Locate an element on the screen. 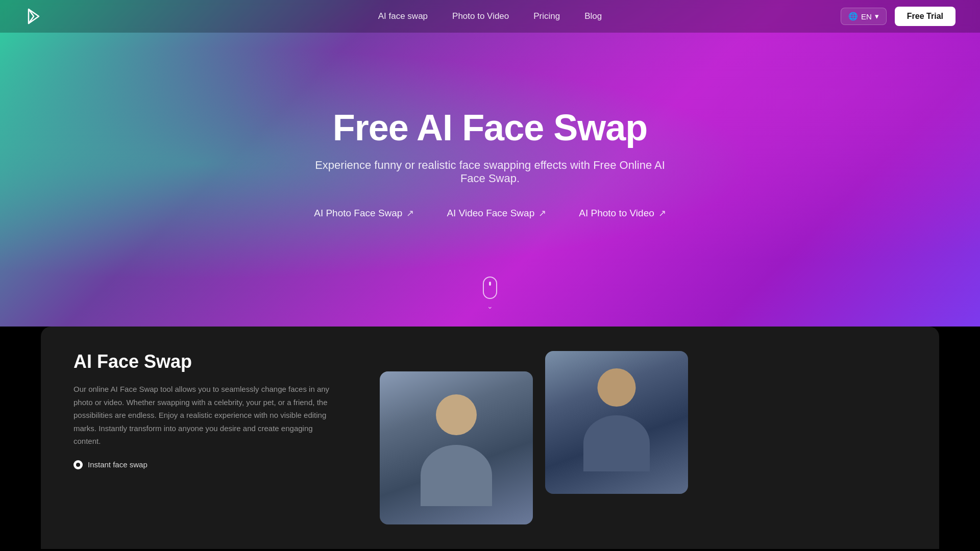 Image resolution: width=980 pixels, height=551 pixels. external-link-icon-2: ↗ is located at coordinates (542, 213).